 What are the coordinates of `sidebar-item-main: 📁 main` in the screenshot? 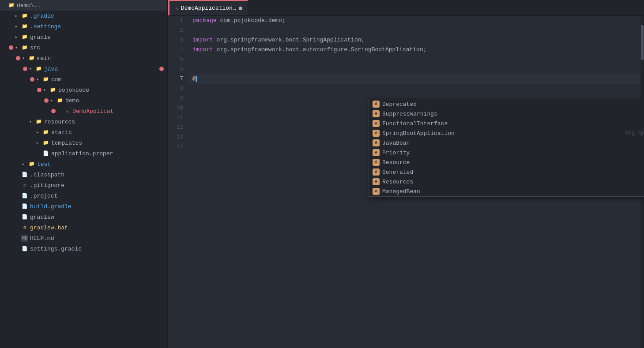 It's located at (84, 58).